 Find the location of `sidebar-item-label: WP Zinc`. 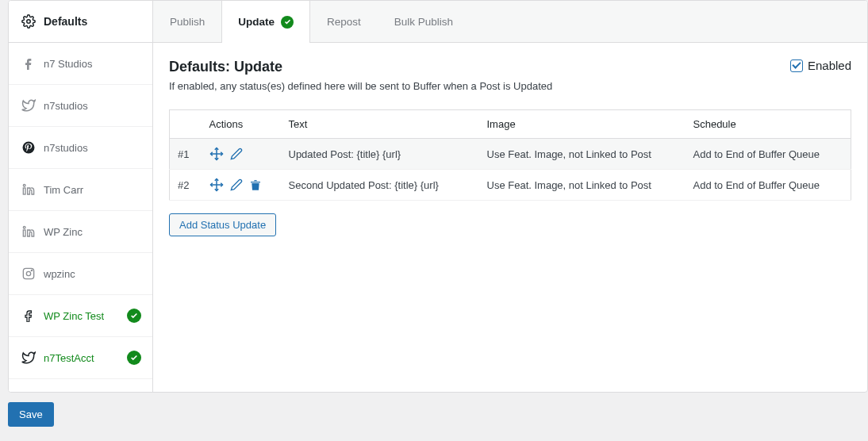

sidebar-item-label: WP Zinc is located at coordinates (63, 232).